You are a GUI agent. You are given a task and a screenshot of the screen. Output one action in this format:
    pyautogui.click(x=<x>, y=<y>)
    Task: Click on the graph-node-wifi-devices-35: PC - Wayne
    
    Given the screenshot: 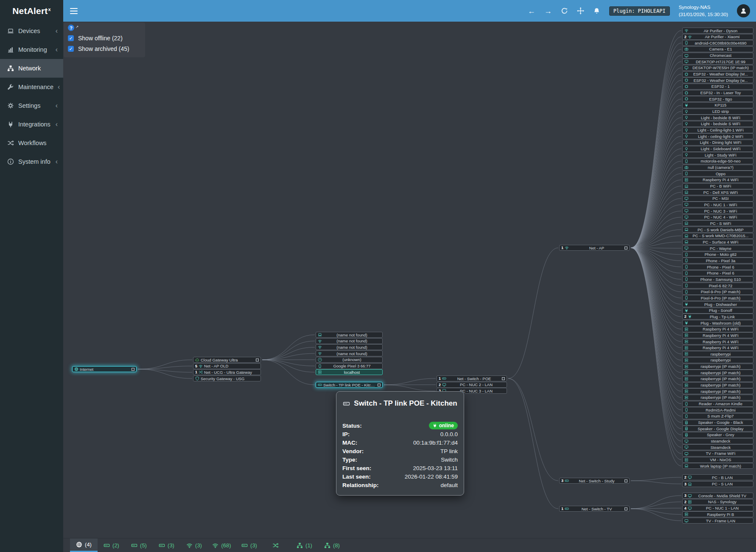 What is the action you would take?
    pyautogui.click(x=718, y=248)
    